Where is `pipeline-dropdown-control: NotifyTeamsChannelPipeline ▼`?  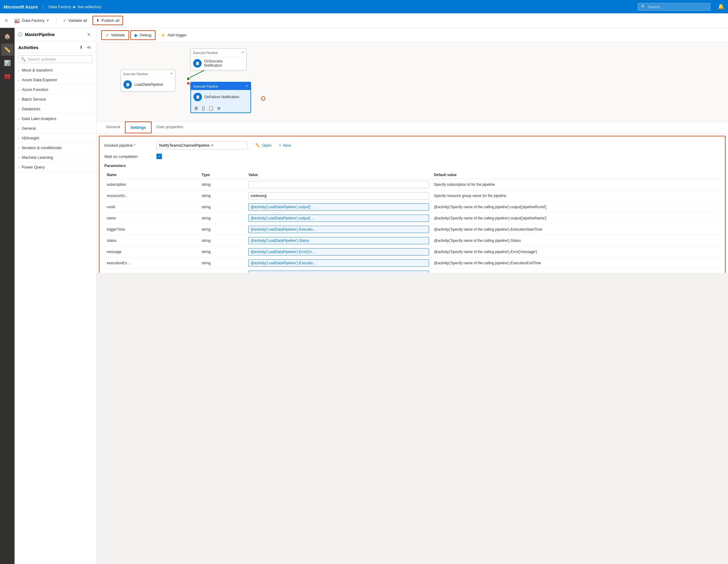 pipeline-dropdown-control: NotifyTeamsChannelPipeline ▼ is located at coordinates (202, 145).